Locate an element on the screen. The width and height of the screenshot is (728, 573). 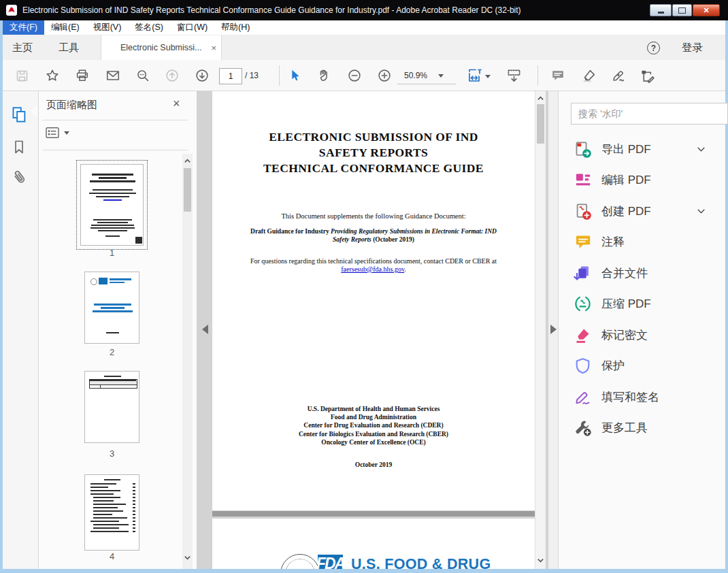
toolbar-separator is located at coordinates (279, 76).